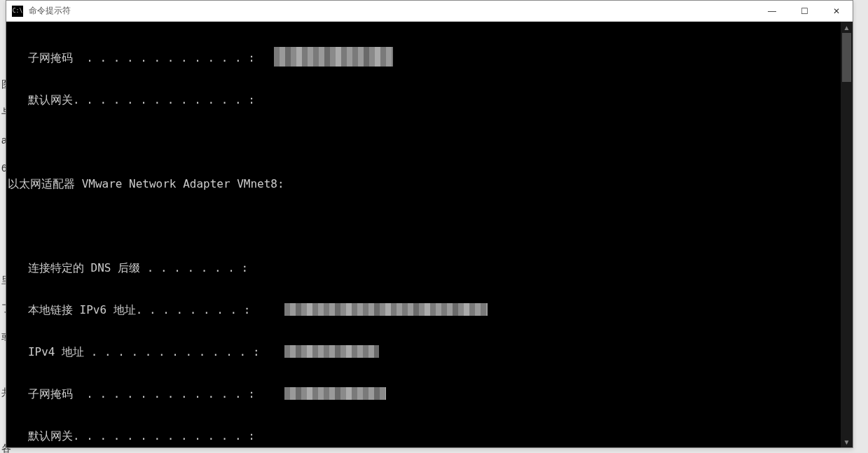  What do you see at coordinates (429, 11) in the screenshot?
I see `titlebar: C:\ 命令提示符 — ☐ ✕` at bounding box center [429, 11].